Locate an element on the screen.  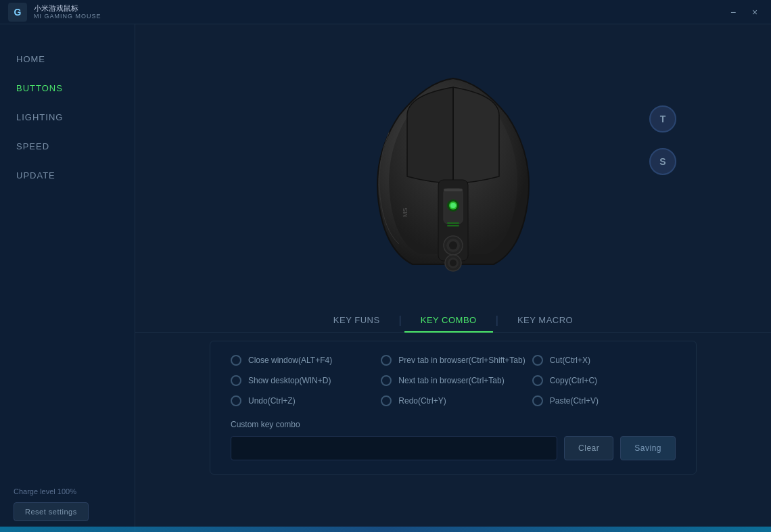
radio-copy is located at coordinates (538, 381).